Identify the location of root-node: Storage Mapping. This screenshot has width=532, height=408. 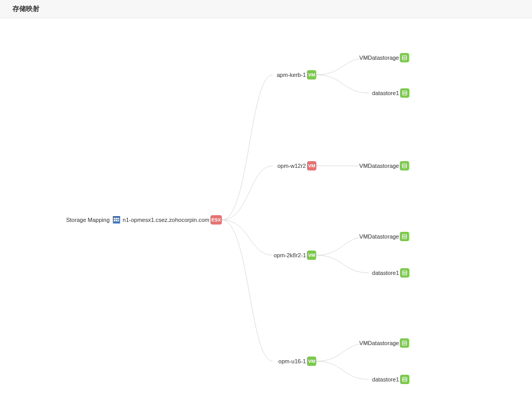
(95, 220).